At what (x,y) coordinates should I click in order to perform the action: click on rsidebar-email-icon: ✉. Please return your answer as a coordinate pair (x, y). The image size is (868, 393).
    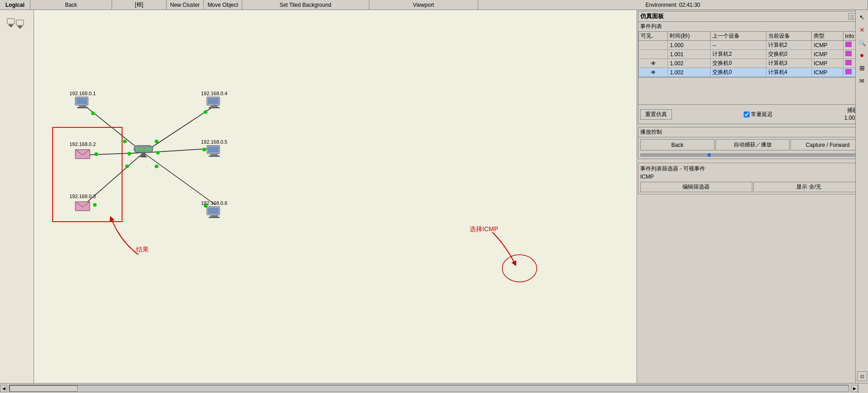
    Looking at the image, I should click on (862, 81).